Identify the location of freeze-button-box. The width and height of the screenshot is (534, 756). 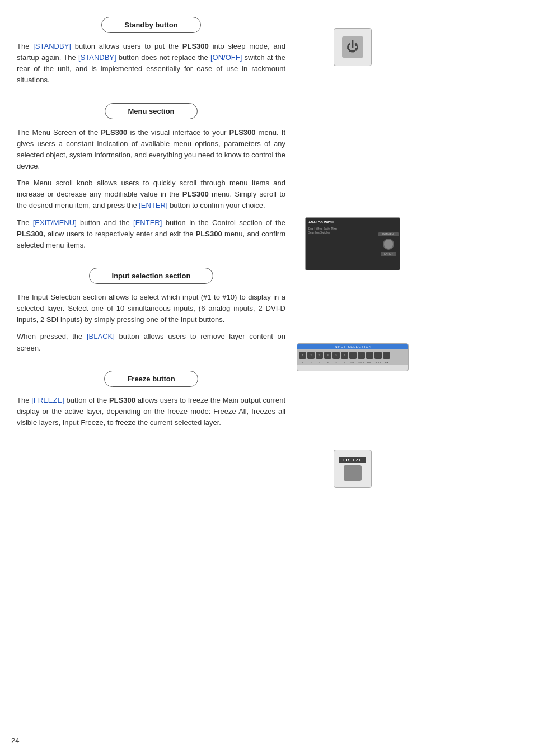
(353, 473).